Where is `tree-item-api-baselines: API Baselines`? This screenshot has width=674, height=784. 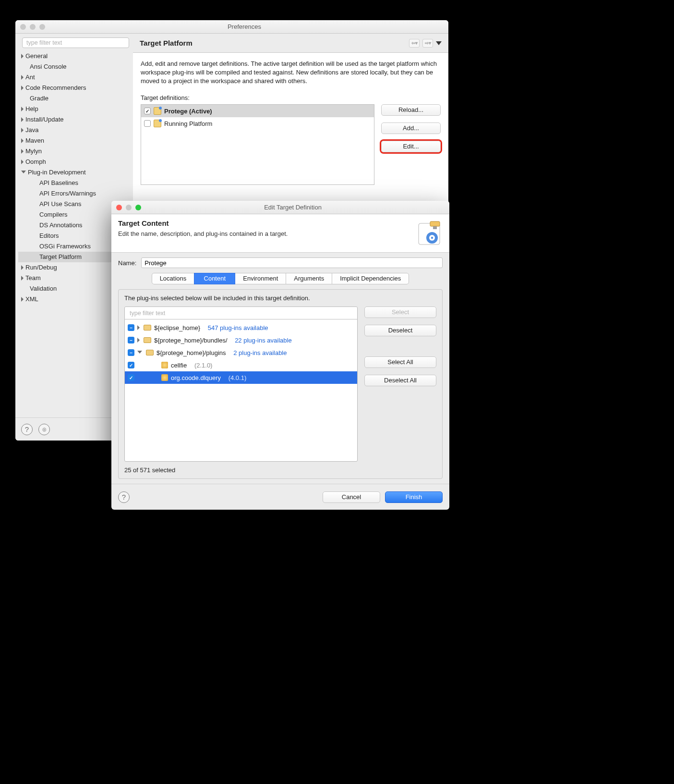 tree-item-api-baselines: API Baselines is located at coordinates (59, 183).